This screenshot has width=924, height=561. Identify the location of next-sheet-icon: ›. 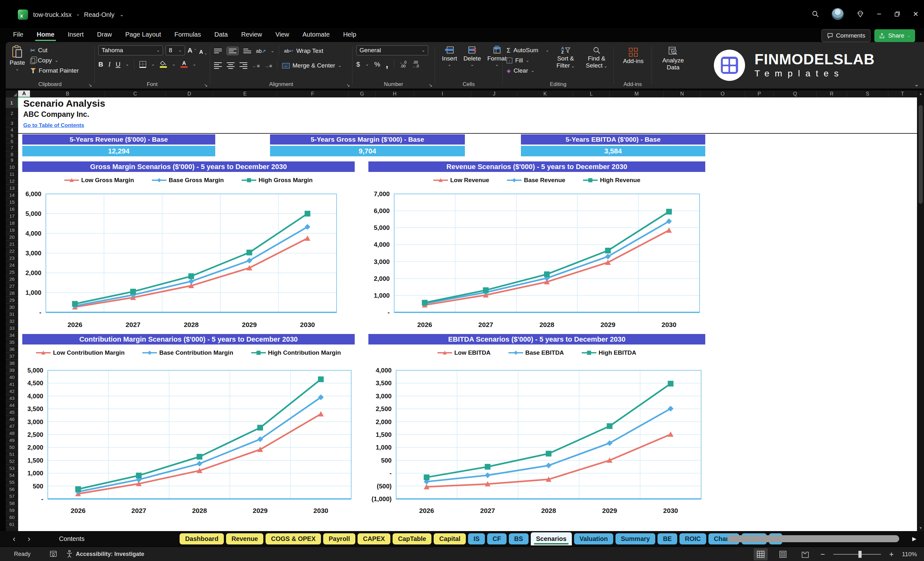
(29, 539).